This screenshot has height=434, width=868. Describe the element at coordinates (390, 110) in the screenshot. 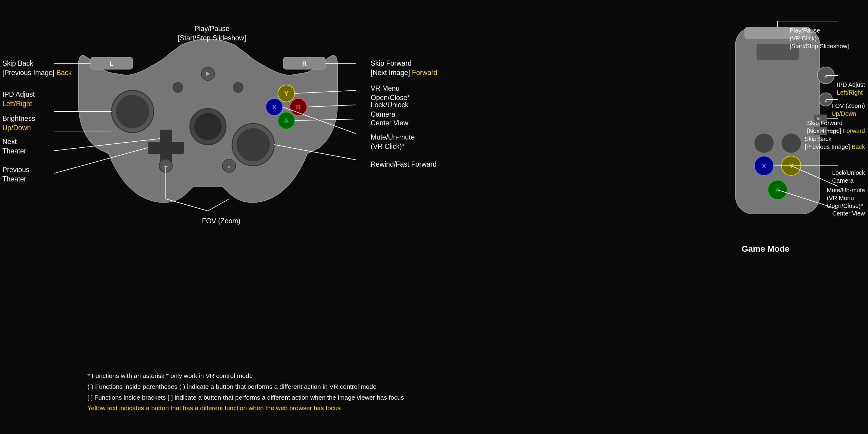

I see `label-lock-unlock: Lock/Unlock Camera` at that location.